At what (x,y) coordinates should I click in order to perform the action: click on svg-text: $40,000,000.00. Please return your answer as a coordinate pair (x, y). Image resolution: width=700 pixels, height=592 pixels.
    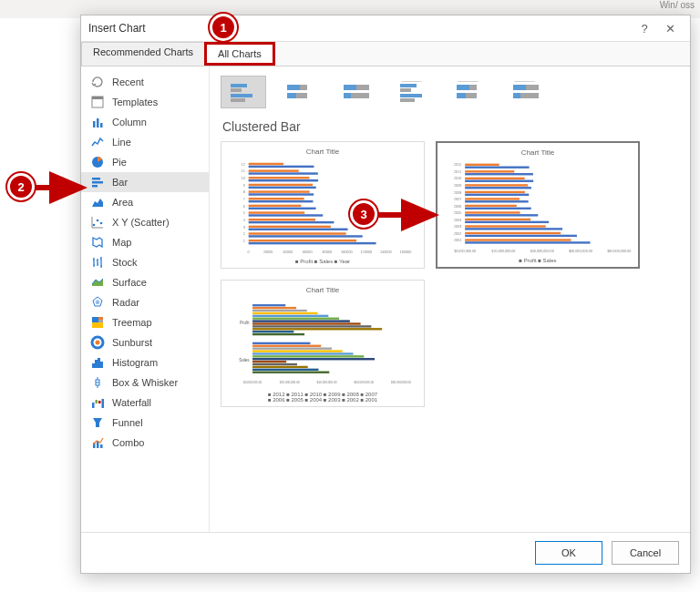
    Looking at the image, I should click on (542, 251).